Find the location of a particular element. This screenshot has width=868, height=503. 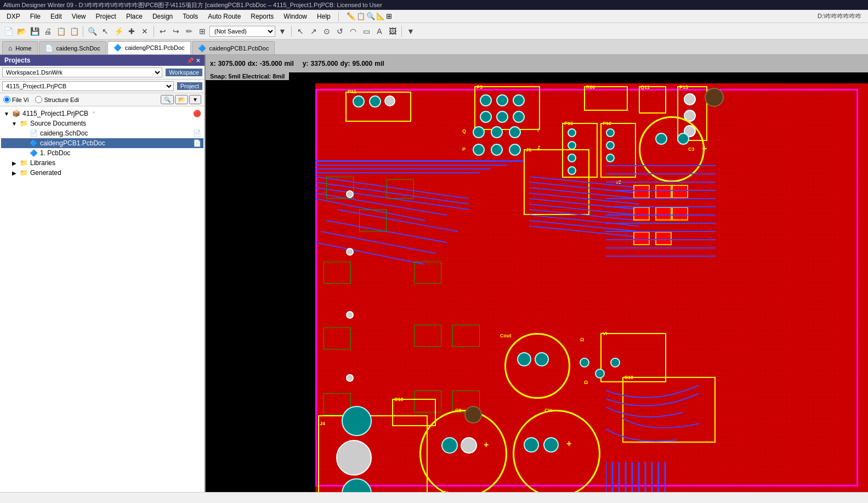

image-btn: 🖼 is located at coordinates (393, 31).